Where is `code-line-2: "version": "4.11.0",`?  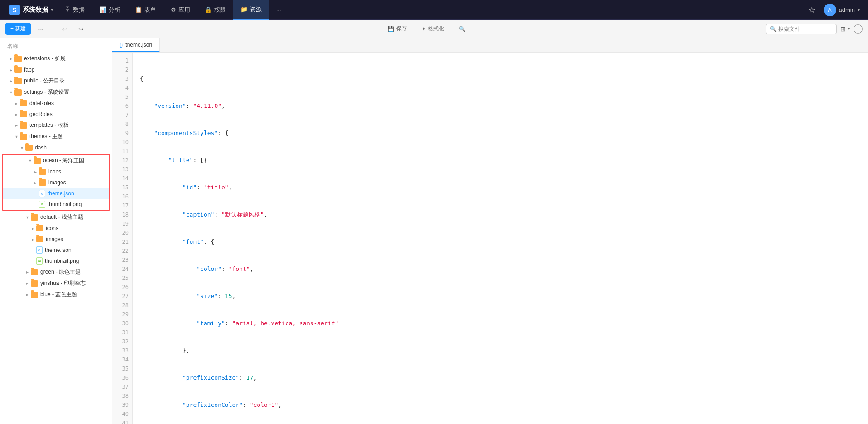
code-line-2: "version": "4.11.0", is located at coordinates (500, 106).